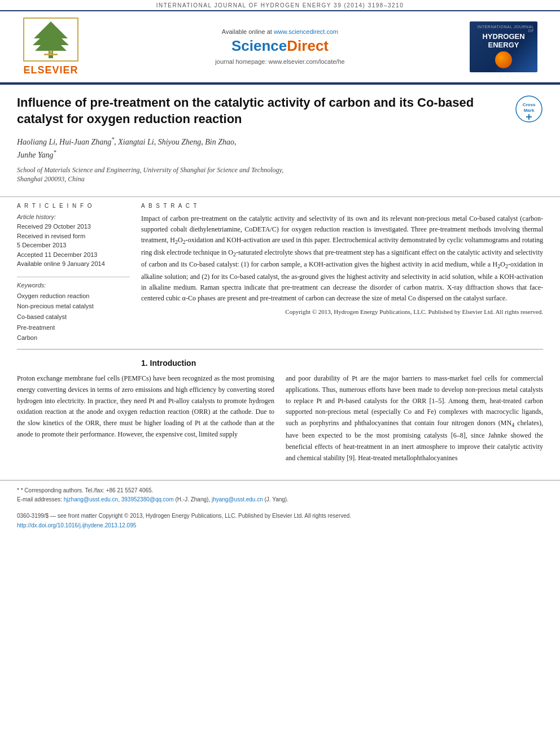 The width and height of the screenshot is (560, 747). Describe the element at coordinates (73, 241) in the screenshot. I see `article-history-block: Article history: Received 29 October 201…` at that location.